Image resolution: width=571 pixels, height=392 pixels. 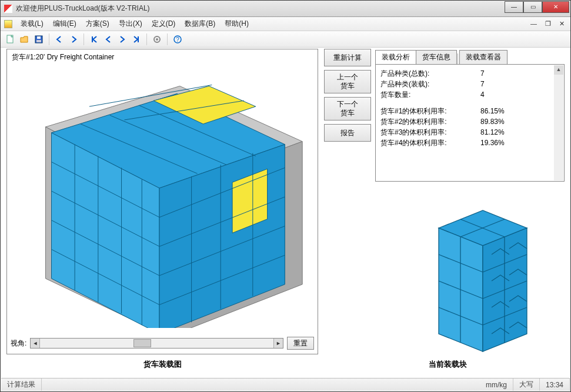 I want to click on info-key: 货车#3的体积利用率:, so click(x=430, y=132).